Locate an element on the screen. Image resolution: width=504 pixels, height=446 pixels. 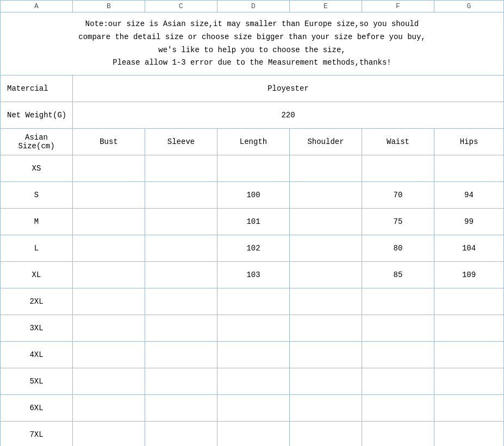
cell-length: 102 is located at coordinates (253, 248).